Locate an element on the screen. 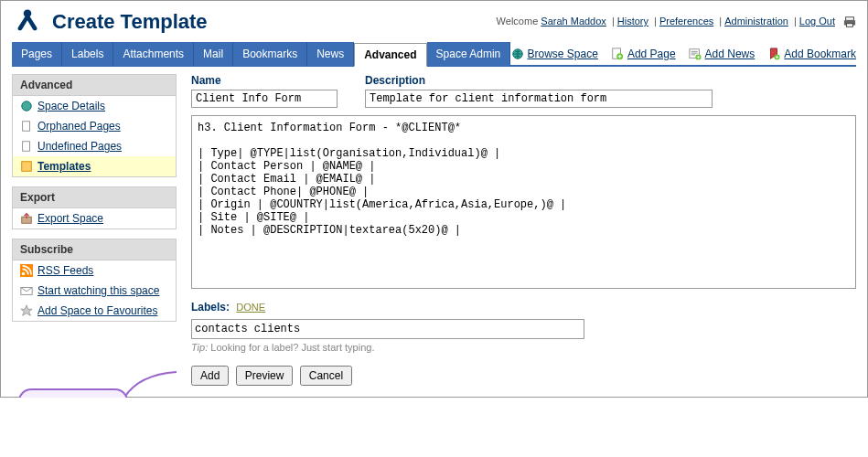 The height and width of the screenshot is (457, 868). callout-tail is located at coordinates (149, 384).